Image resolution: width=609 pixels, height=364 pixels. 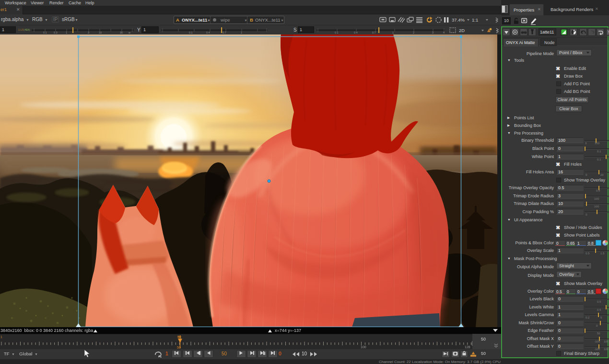 What do you see at coordinates (468, 347) in the screenshot?
I see `svg-text: 128` at bounding box center [468, 347].